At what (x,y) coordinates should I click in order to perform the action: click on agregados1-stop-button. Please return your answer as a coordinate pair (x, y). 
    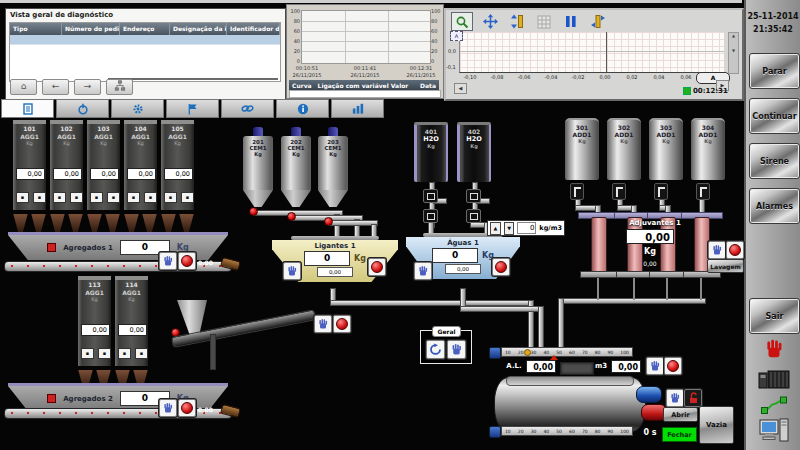
    Looking at the image, I should click on (187, 261).